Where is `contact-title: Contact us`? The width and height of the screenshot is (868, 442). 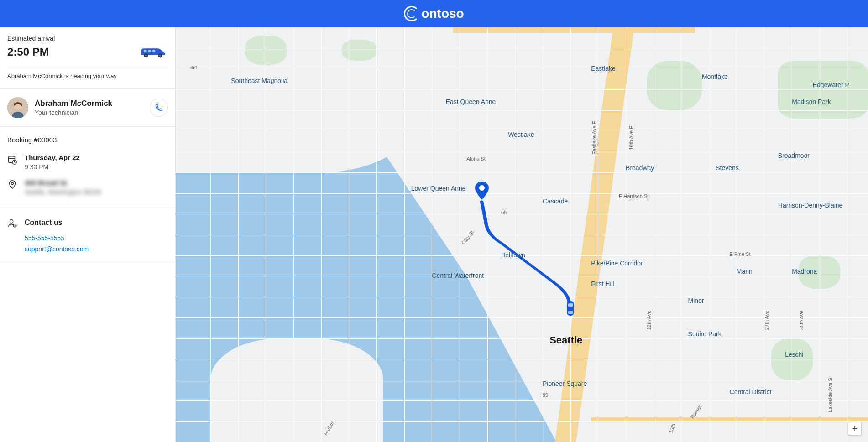 contact-title: Contact us is located at coordinates (44, 223).